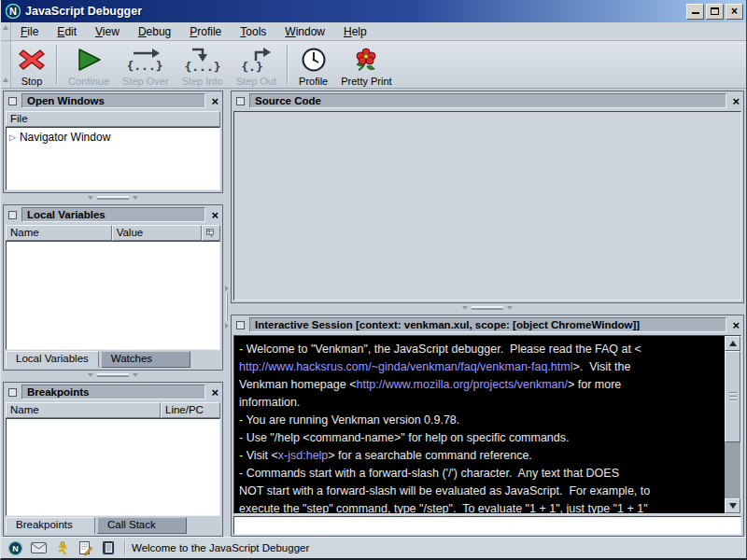  Describe the element at coordinates (444, 491) in the screenshot. I see `console-segment: NOT start with a forward-slash will be e…` at that location.